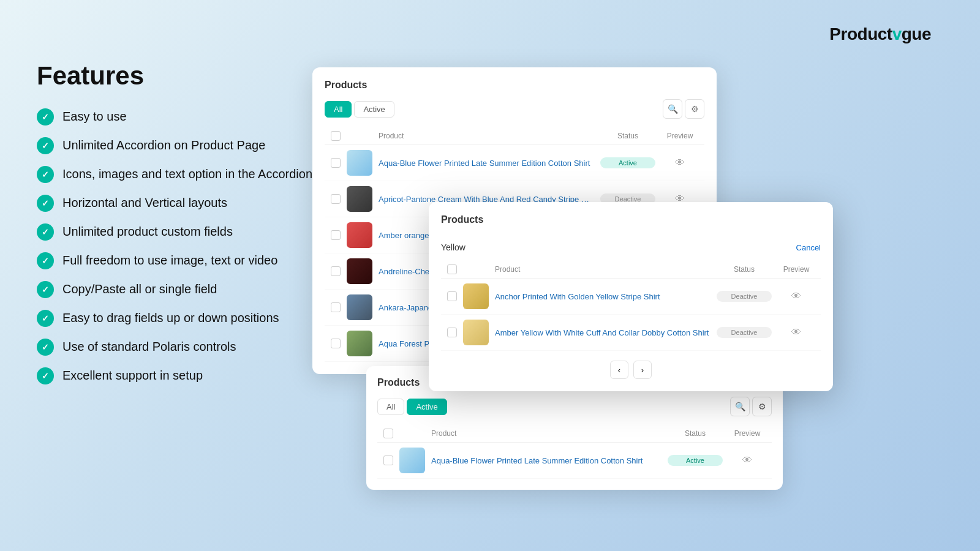  Describe the element at coordinates (631, 224) in the screenshot. I see `modal-header: Products` at that location.